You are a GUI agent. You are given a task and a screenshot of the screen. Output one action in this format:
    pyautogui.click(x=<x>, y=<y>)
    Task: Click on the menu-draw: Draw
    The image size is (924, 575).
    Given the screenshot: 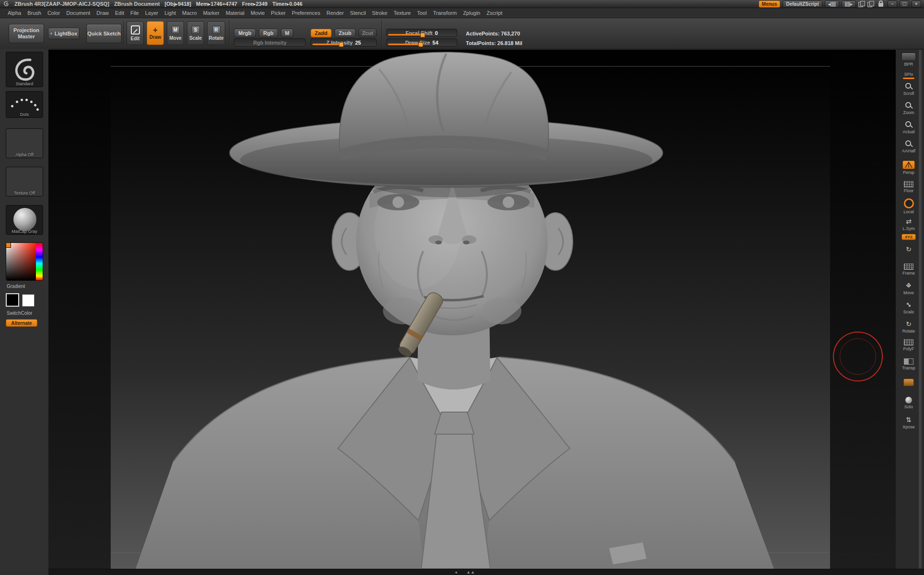 What is the action you would take?
    pyautogui.click(x=103, y=13)
    